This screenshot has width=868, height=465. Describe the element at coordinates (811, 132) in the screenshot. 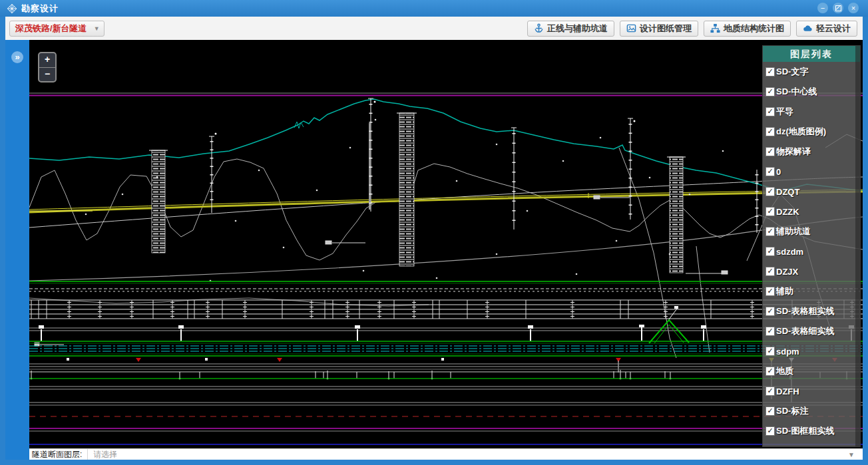

I see `layer-item: ✓dz(地质图例)` at that location.